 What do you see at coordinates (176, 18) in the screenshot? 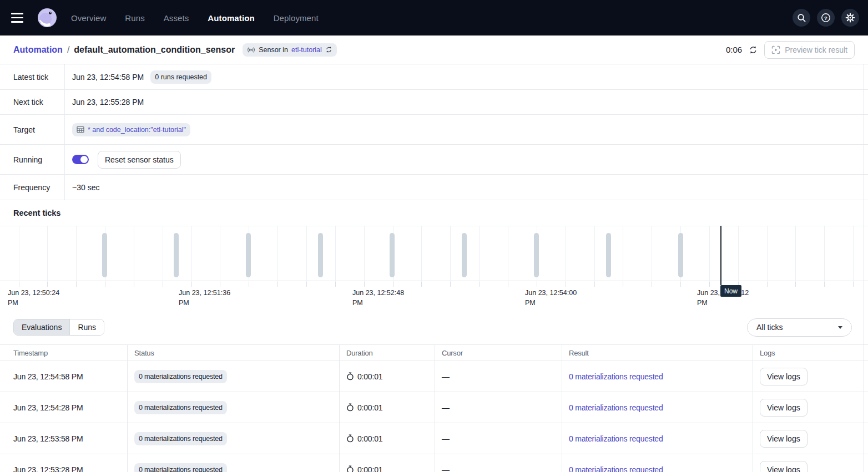
I see `nav-item-assets: Assets` at bounding box center [176, 18].